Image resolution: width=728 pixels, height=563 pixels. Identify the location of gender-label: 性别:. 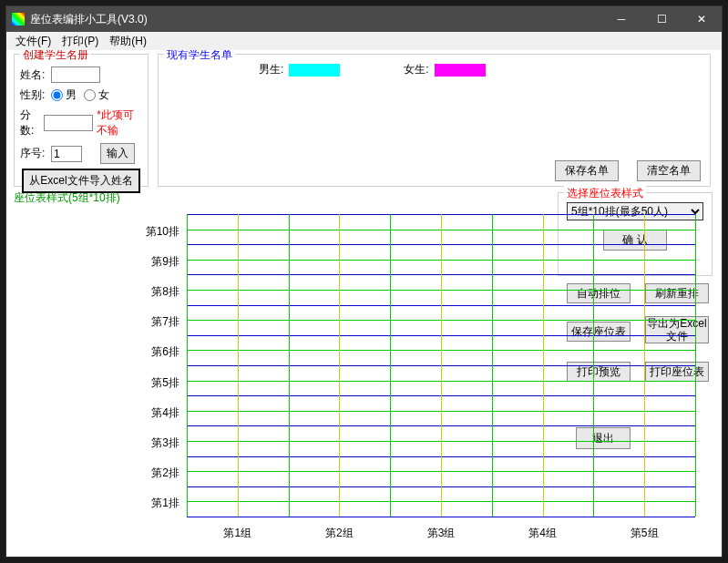
(36, 95).